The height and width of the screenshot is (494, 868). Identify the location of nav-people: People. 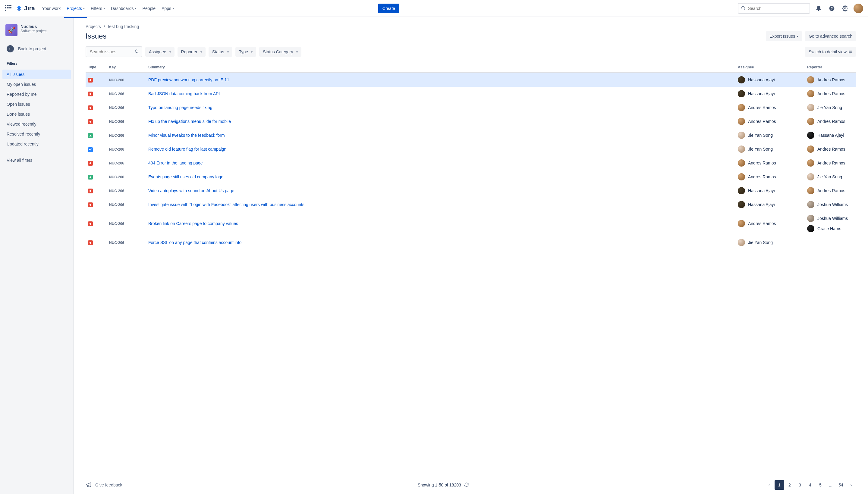
(149, 8).